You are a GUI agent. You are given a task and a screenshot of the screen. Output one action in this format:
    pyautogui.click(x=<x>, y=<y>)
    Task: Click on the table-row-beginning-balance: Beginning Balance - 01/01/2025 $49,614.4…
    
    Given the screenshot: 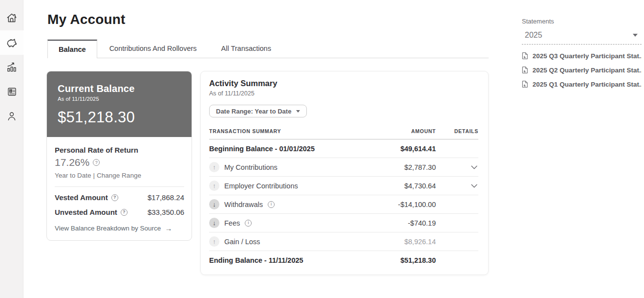 What is the action you would take?
    pyautogui.click(x=344, y=149)
    